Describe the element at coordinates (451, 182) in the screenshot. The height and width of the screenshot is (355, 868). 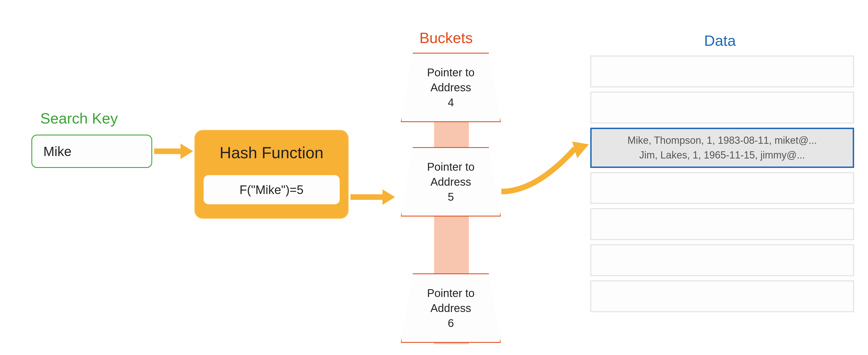
I see `bucket-5-line2: Address` at that location.